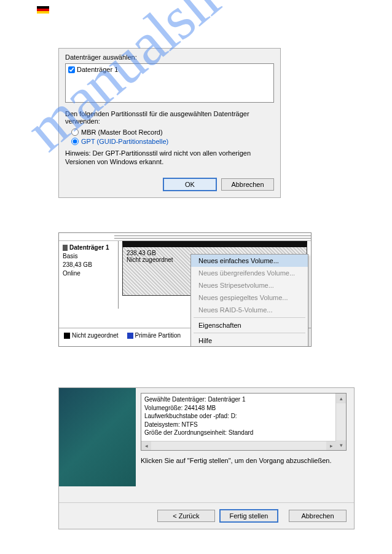 This screenshot has height=554, width=392. Describe the element at coordinates (249, 273) in the screenshot. I see `menu-new-spanned-volume: Neues übergreifendes Volume...` at that location.